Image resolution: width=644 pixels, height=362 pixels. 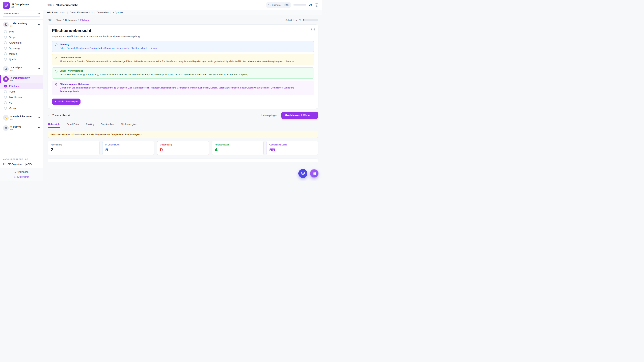 I want to click on header-actions: Suchen... ⌘K 0% ?, so click(x=292, y=5).